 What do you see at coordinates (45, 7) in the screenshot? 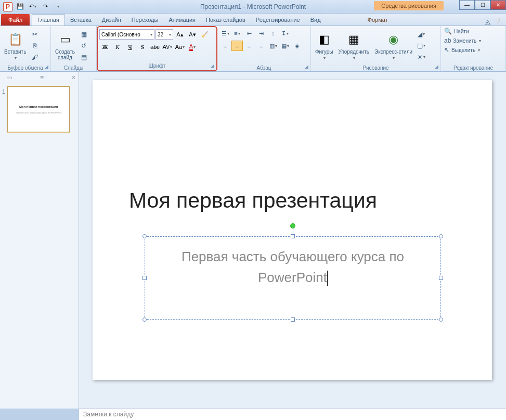
I see `redo-icon: ↷` at bounding box center [45, 7].